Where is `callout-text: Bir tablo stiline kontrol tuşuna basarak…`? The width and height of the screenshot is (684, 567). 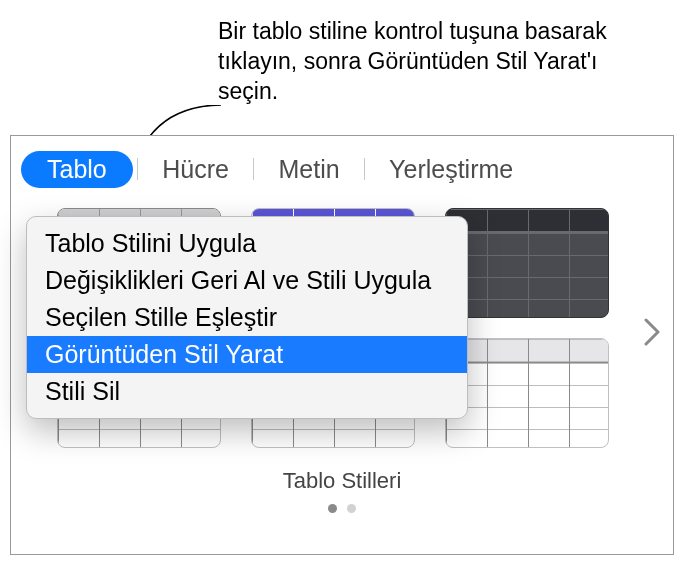
callout-text: Bir tablo stiline kontrol tuşuna basarak… is located at coordinates (438, 61).